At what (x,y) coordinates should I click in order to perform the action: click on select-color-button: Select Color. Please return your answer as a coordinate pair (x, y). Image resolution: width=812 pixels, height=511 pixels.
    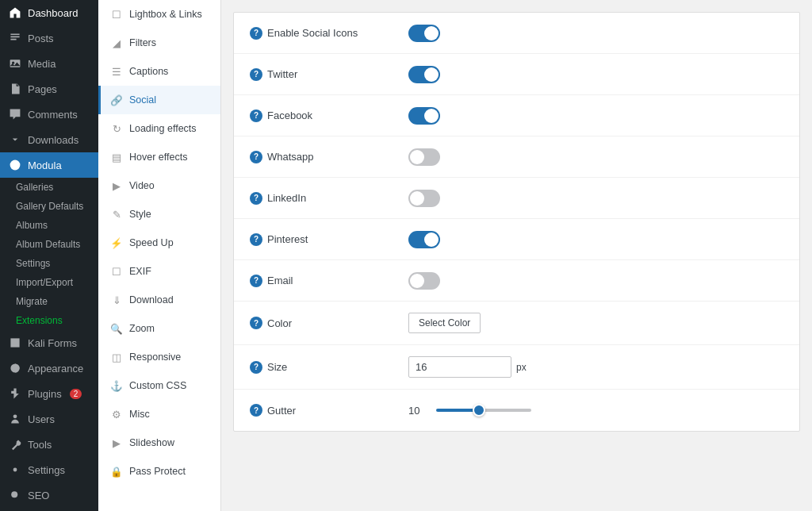
    Looking at the image, I should click on (444, 323).